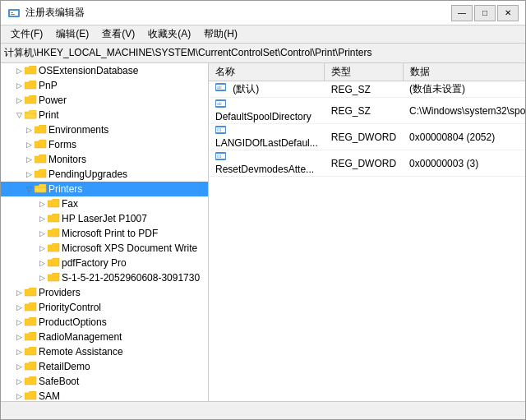  What do you see at coordinates (220, 35) in the screenshot?
I see `menu-help: 帮助(H)` at bounding box center [220, 35].